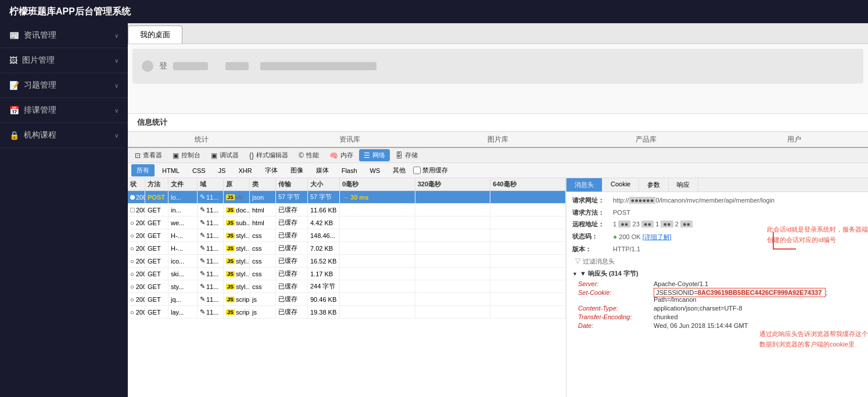  What do you see at coordinates (175, 156) in the screenshot?
I see `console-icon: ▣` at bounding box center [175, 156].